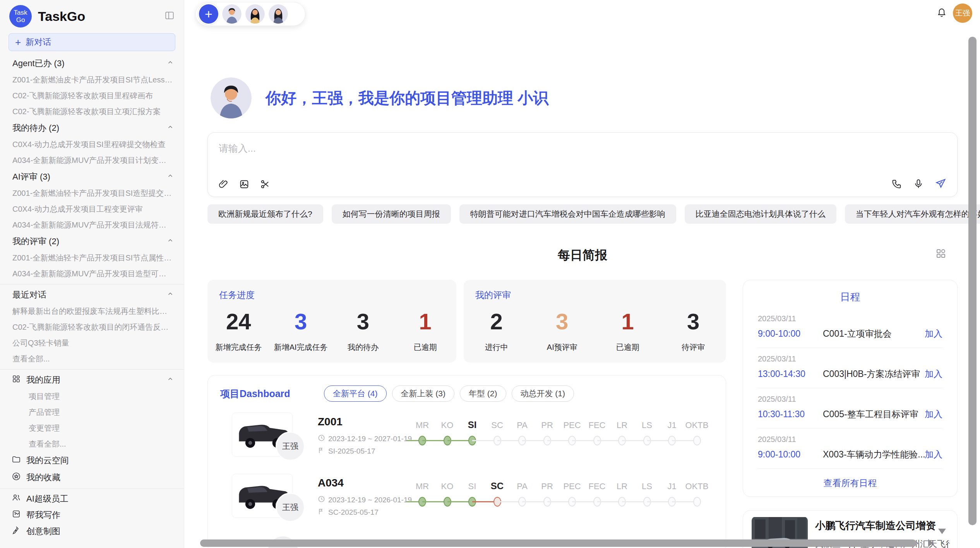  I want to click on sidebar-item: A034-全新新能源MUV产品开发项目计划变更表编写, so click(92, 160).